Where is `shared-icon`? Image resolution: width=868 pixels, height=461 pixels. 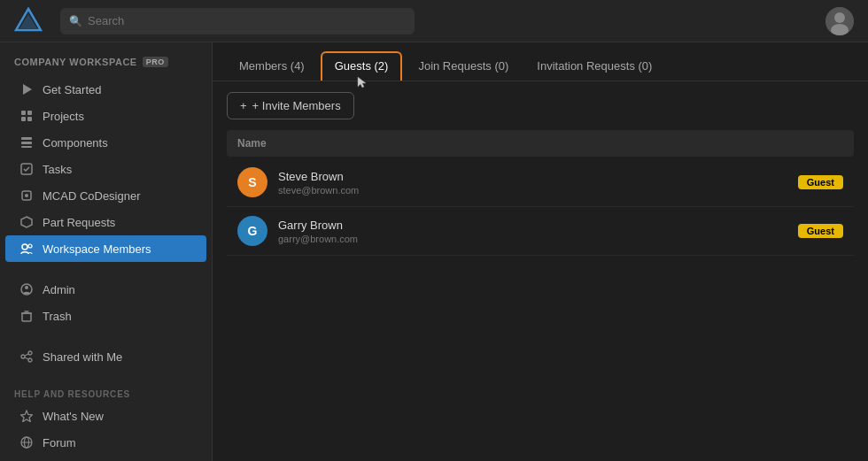 shared-icon is located at coordinates (27, 357).